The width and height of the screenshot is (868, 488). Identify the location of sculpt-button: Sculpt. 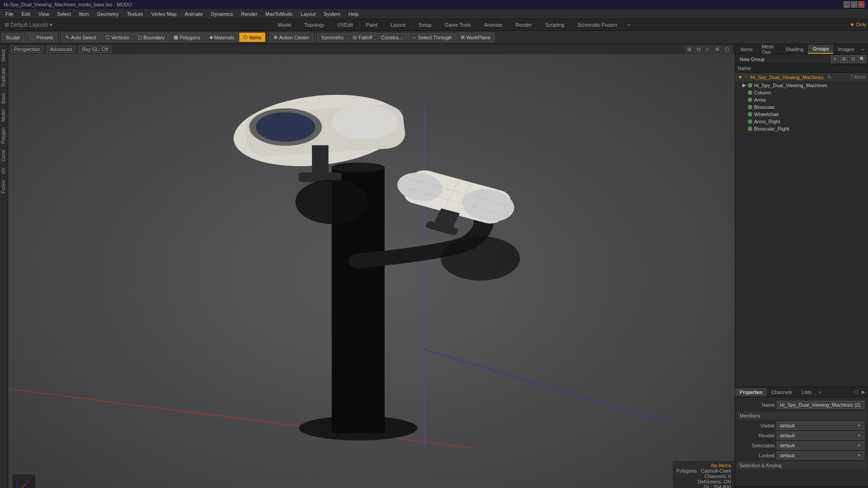
(13, 38).